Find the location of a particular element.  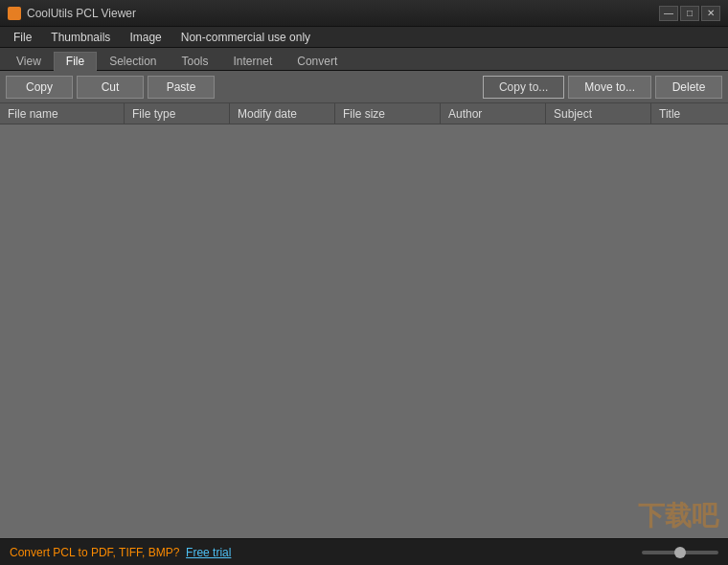

col-filename: File name is located at coordinates (62, 114).